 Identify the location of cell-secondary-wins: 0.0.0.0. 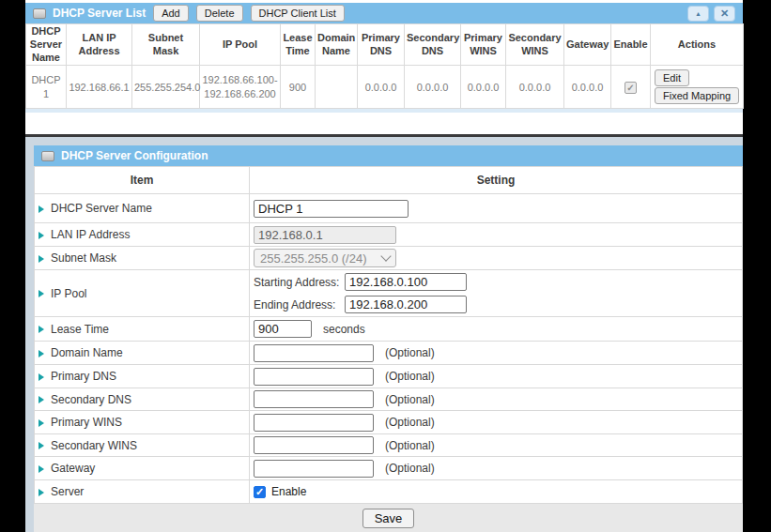
(535, 87).